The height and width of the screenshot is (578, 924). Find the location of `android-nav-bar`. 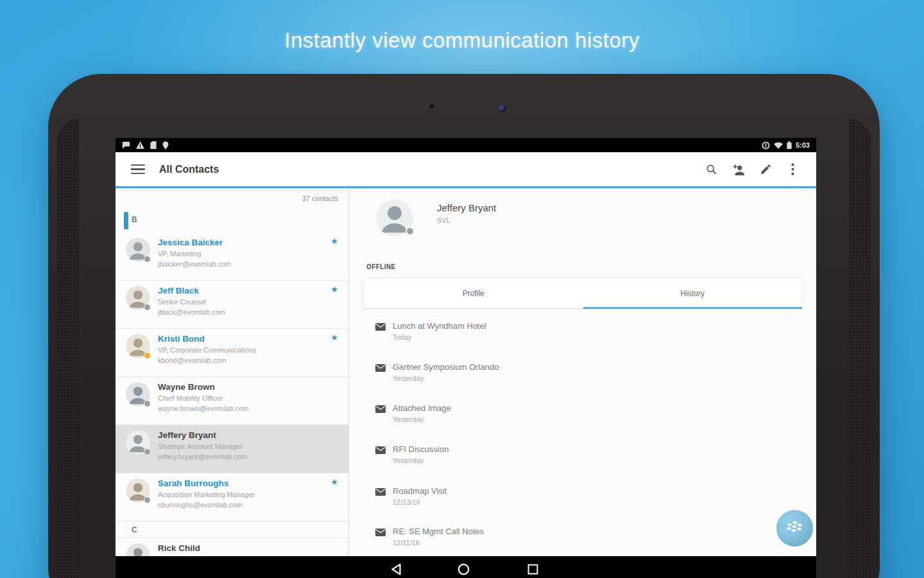

android-nav-bar is located at coordinates (466, 567).